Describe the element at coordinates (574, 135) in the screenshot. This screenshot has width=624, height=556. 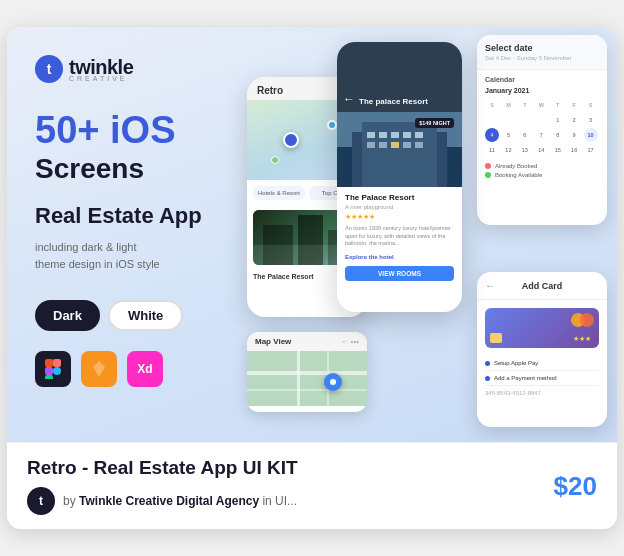
I see `cal-day: 9` at that location.